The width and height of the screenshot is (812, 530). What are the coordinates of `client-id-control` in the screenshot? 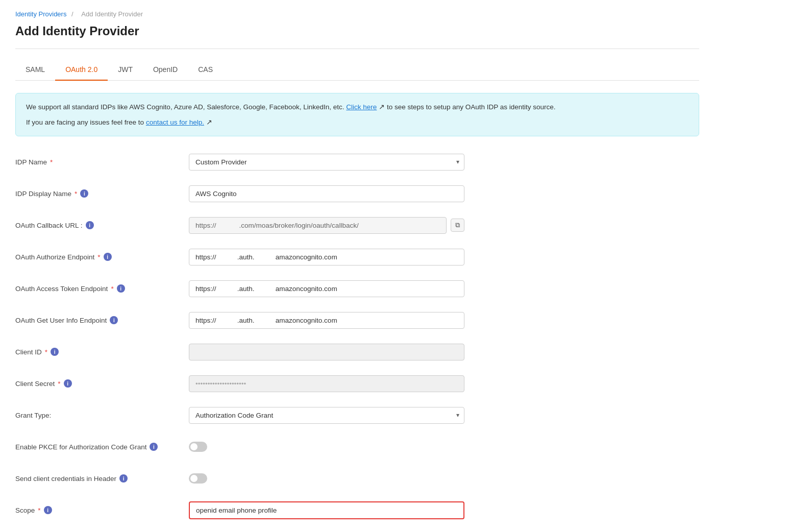 It's located at (327, 352).